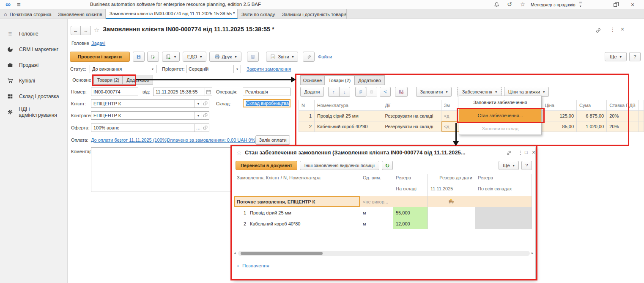 The height and width of the screenshot is (283, 644). I want to click on calculator-button, so click(253, 57).